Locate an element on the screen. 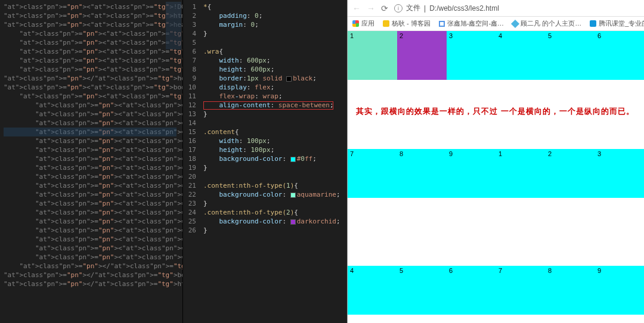 Image resolution: width=644 pixels, height=323 pixels. addr-scheme: 文件 is located at coordinates (413, 8).